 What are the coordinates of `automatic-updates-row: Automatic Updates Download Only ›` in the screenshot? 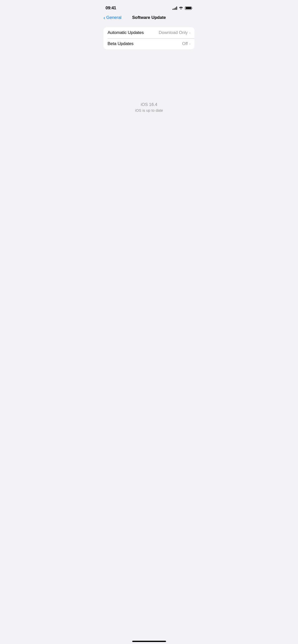 It's located at (149, 33).